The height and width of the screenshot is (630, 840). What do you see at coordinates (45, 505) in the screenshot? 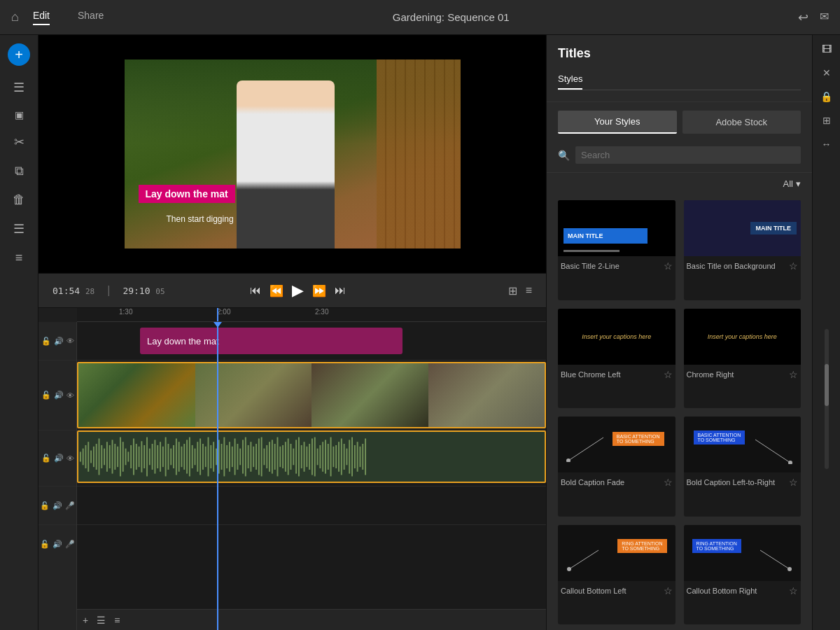
I see `lock-icon-4: 🔓` at bounding box center [45, 505].